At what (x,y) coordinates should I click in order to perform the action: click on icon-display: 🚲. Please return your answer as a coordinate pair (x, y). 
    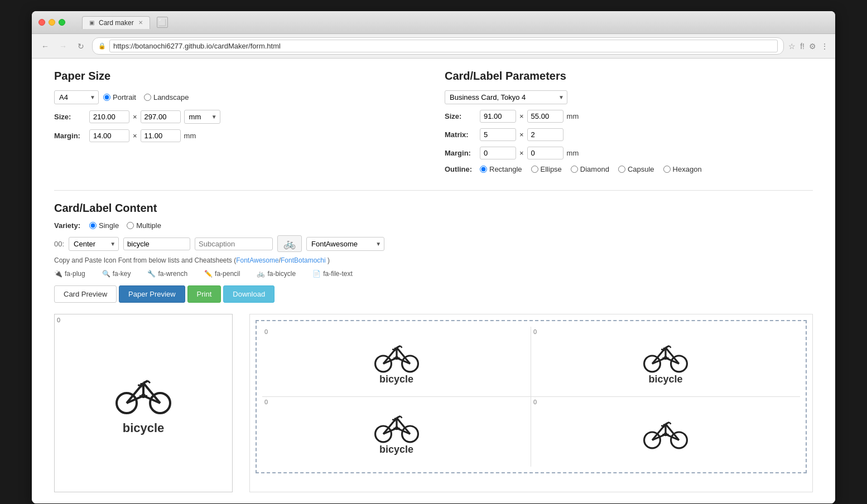
    Looking at the image, I should click on (290, 244).